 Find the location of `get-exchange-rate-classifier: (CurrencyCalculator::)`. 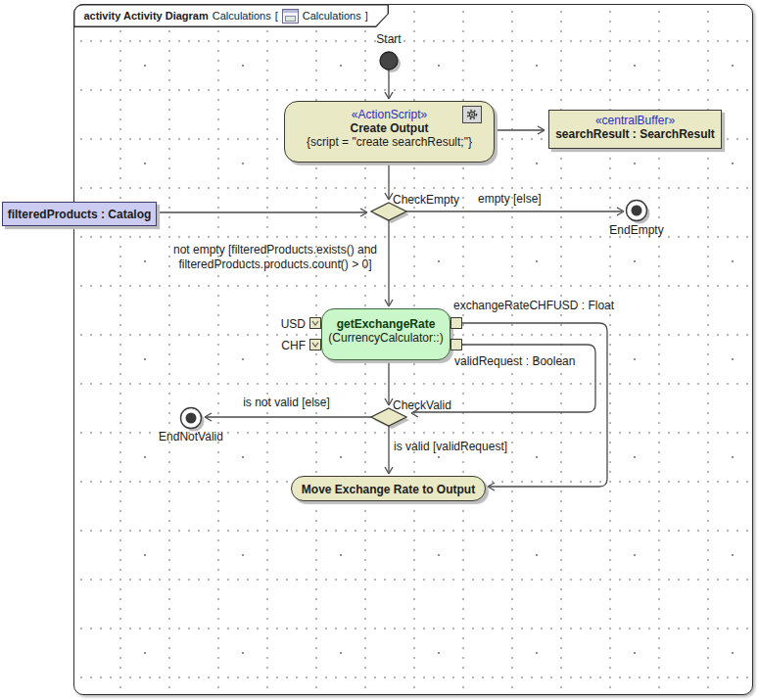

get-exchange-rate-classifier: (CurrencyCalculator::) is located at coordinates (386, 338).